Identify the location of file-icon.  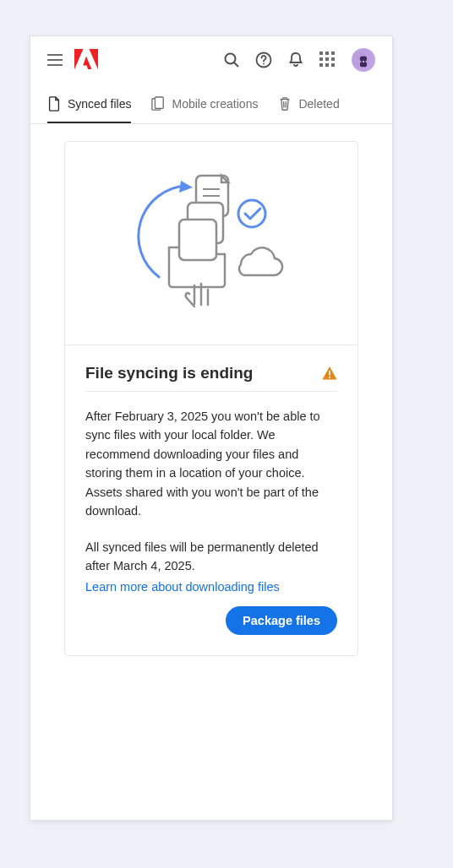
(54, 104).